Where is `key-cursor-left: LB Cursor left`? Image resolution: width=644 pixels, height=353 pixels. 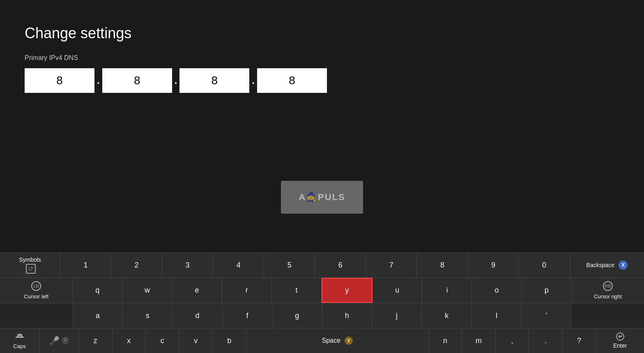
key-cursor-left: LB Cursor left is located at coordinates (36, 290).